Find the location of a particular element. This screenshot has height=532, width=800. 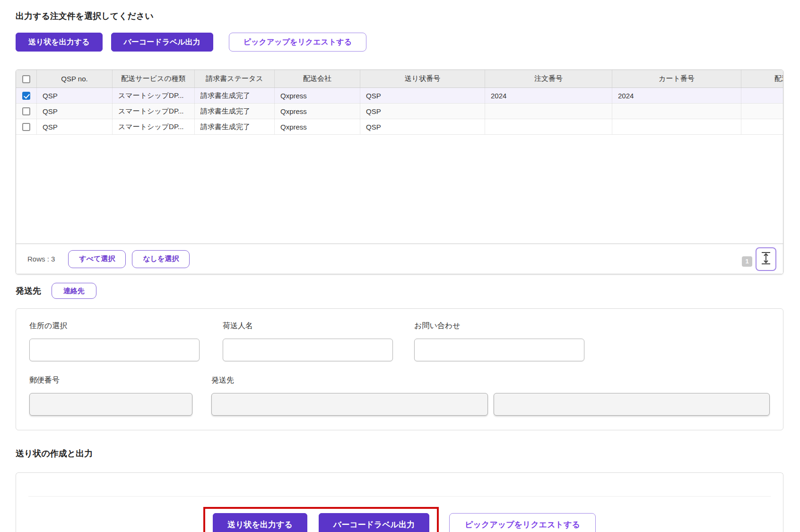

column-header-4: 送り状番号 is located at coordinates (423, 79).